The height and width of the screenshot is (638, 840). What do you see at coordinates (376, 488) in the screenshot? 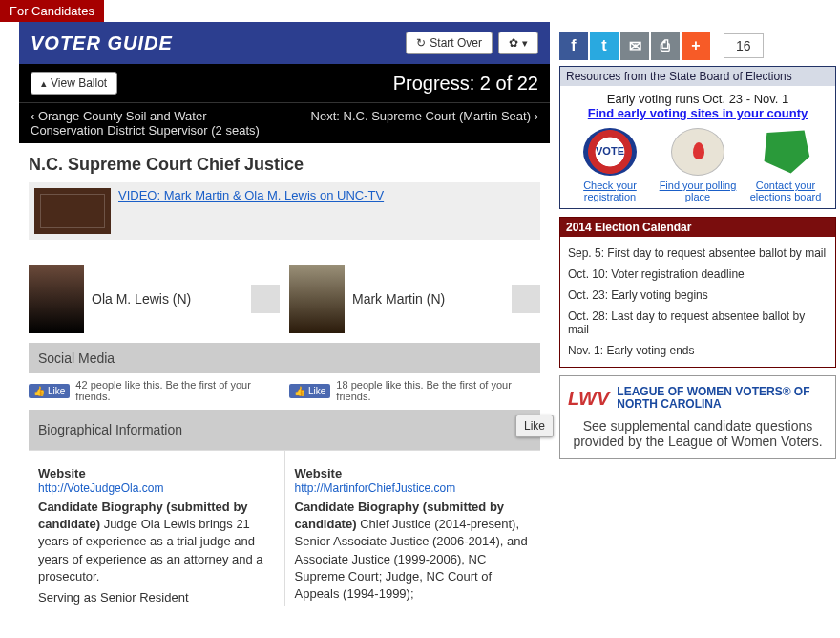
I see `candidate-website-link: http://MartinforChiefJustice.com` at bounding box center [376, 488].